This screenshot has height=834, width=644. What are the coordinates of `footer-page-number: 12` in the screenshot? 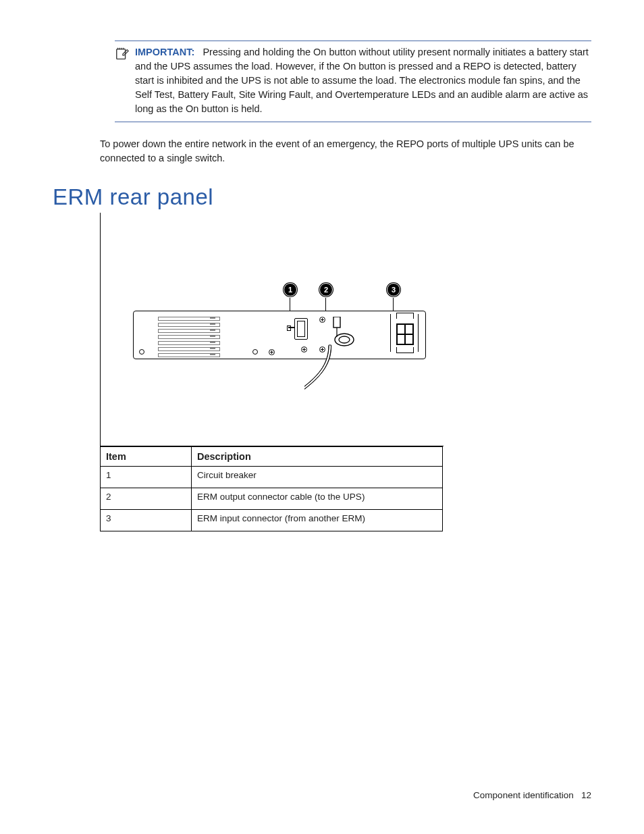 It's located at (586, 796).